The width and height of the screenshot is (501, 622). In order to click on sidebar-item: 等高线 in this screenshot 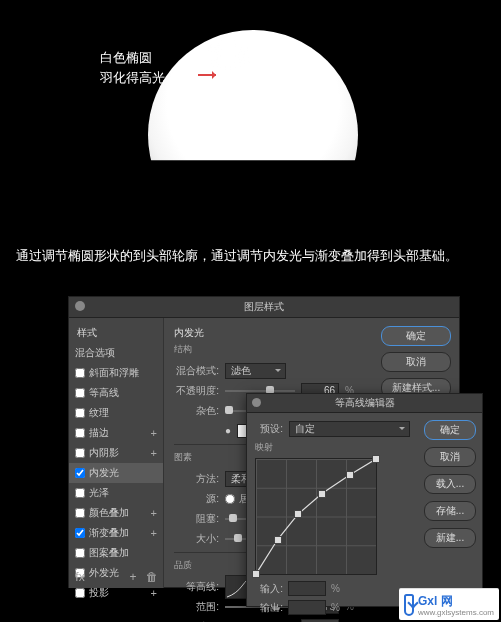, I will do `click(116, 393)`.